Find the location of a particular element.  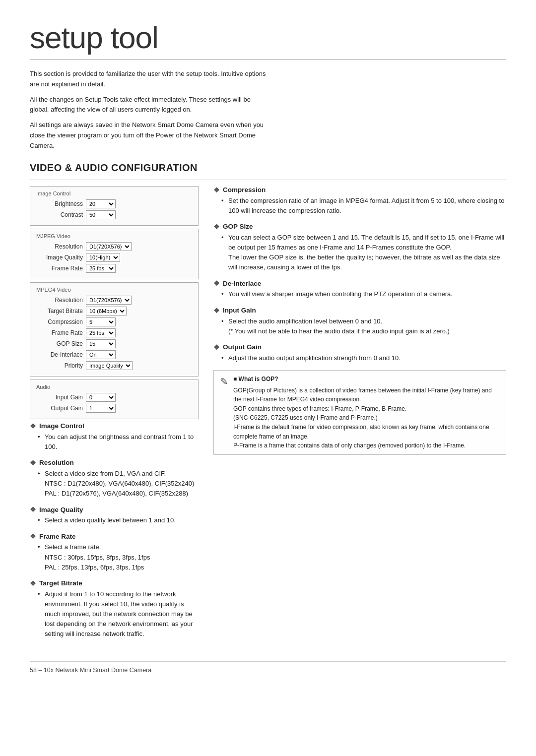

config-row-label: Input Gain is located at coordinates (61, 397).